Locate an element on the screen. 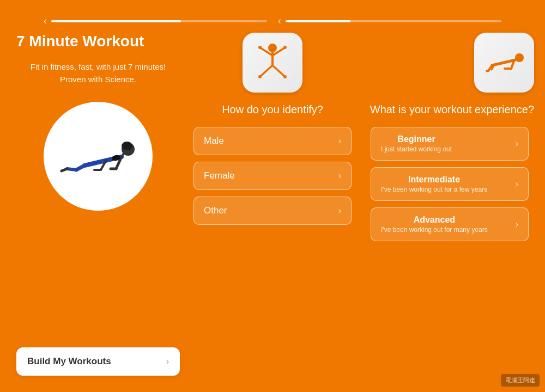 The width and height of the screenshot is (545, 392). app-subtitle: Fit in fitness, fast, with just 7 minute… is located at coordinates (98, 73).